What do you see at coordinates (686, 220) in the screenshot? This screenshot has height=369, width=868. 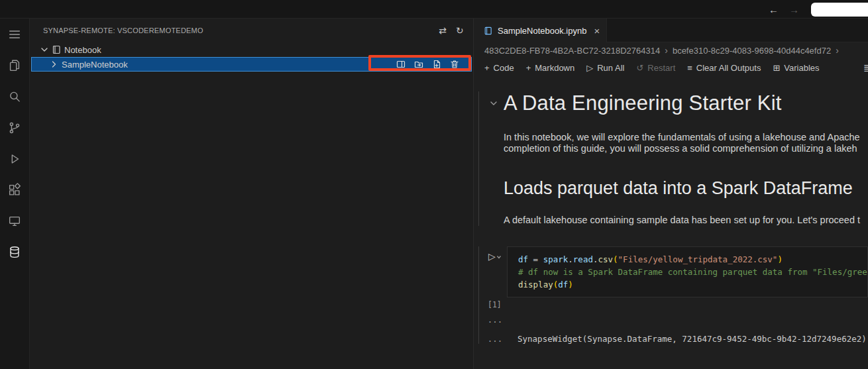 I see `markdown-paragraph: A default lakehouse containing sample da…` at bounding box center [686, 220].